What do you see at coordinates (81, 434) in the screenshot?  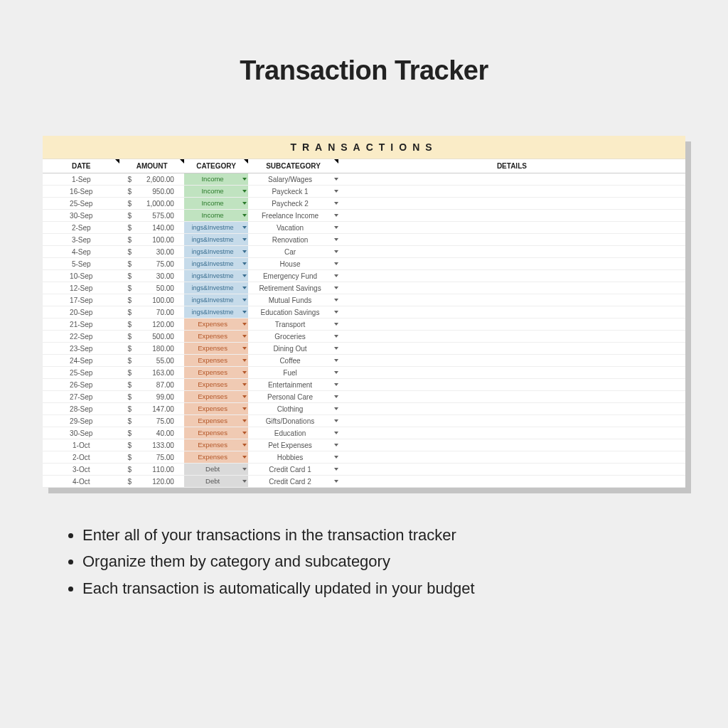 I see `cell-date: 30-Sep` at bounding box center [81, 434].